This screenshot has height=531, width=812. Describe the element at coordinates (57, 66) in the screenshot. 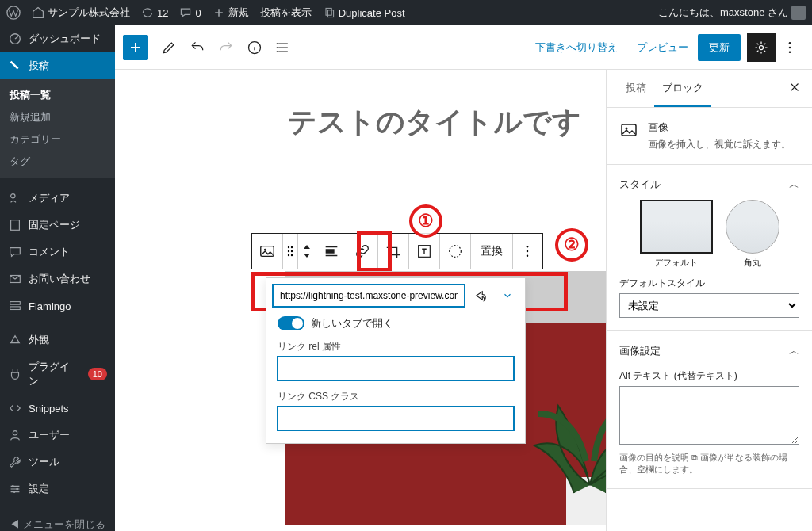

I see `sidebar-item-posts: 投稿` at that location.